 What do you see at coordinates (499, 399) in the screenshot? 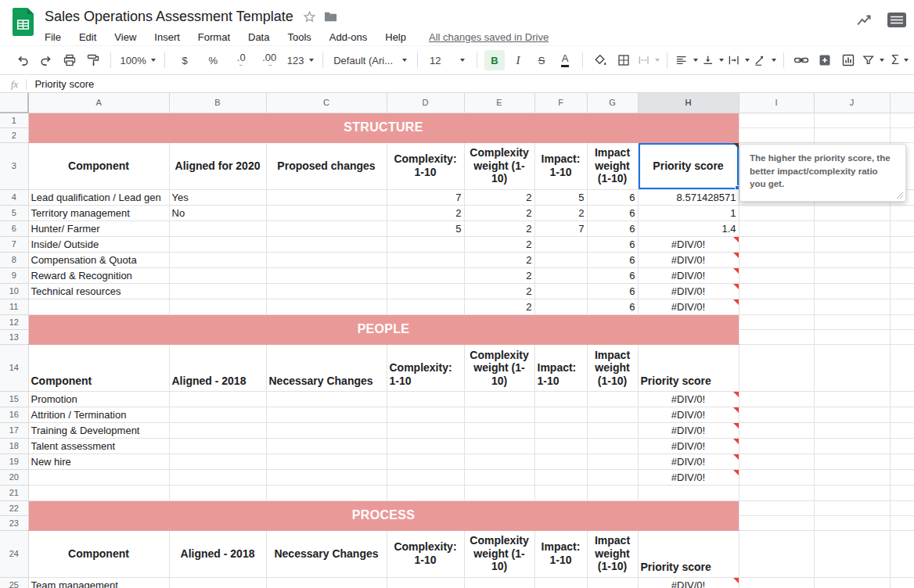
I see `cell-E15` at bounding box center [499, 399].